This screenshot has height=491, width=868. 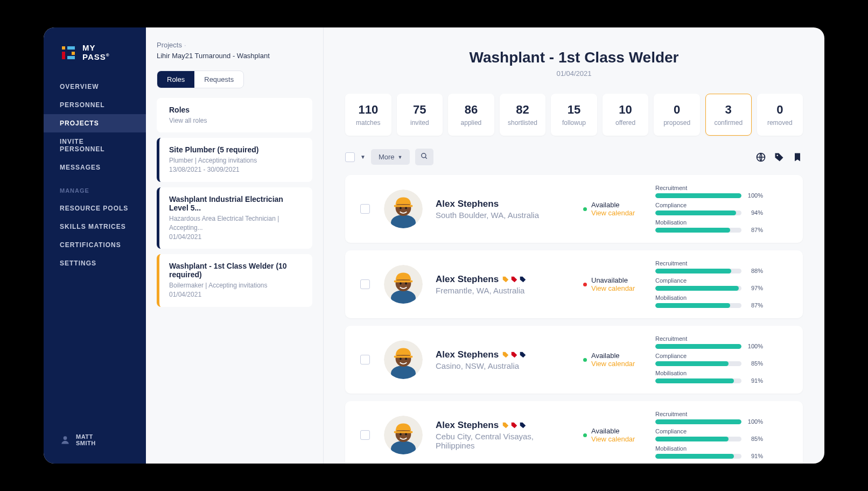 What do you see at coordinates (95, 145) in the screenshot?
I see `nav-item-invite-personnel: INVITE PERSONNEL` at bounding box center [95, 145].